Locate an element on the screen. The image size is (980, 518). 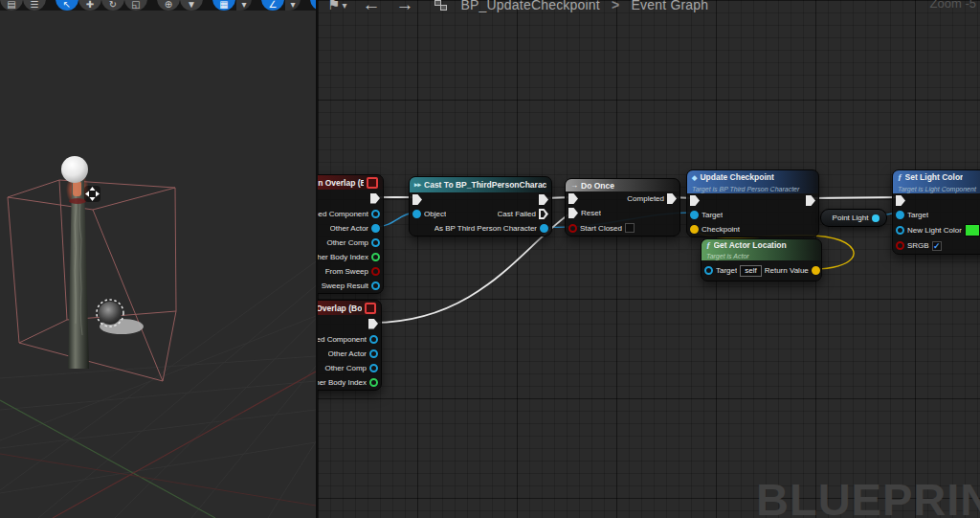
box-collision-wireframe is located at coordinates (92, 281).